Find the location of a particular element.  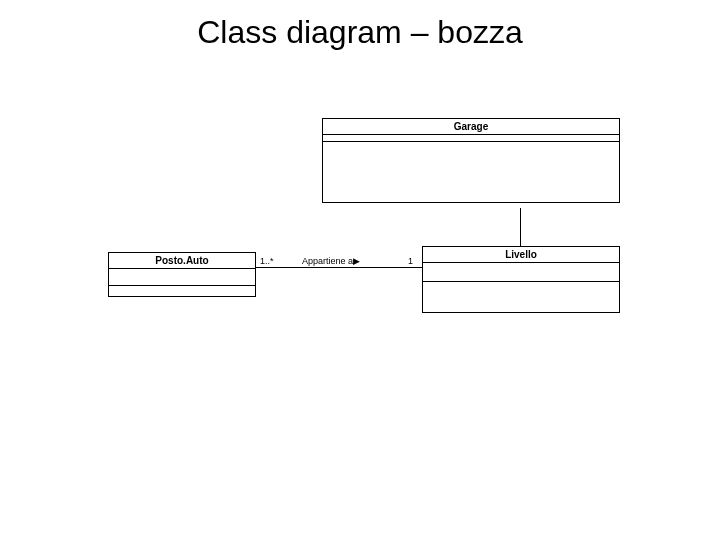

uml-class-livello-attributes is located at coordinates (521, 272).